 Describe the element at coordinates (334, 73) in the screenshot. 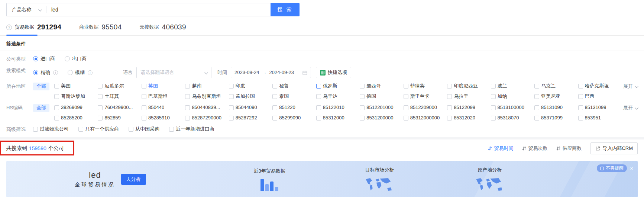

I see `quick-options-button: 快捷选项` at that location.